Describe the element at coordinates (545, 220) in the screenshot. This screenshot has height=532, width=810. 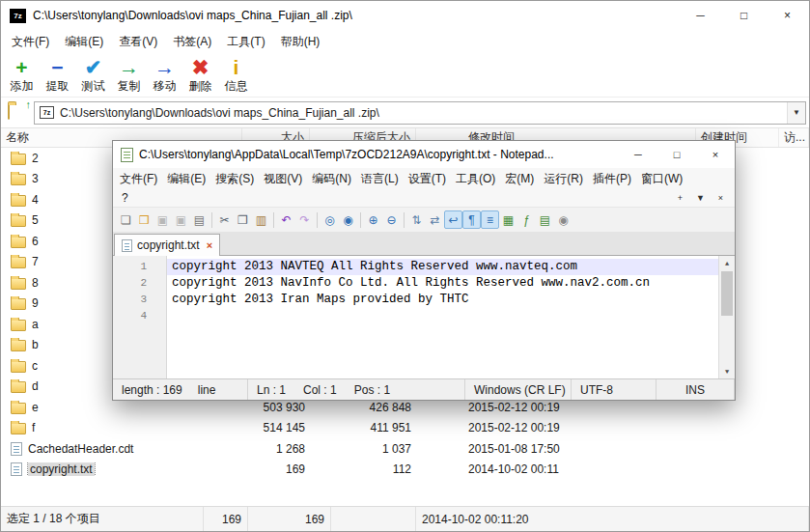
I see `doc-list-icon: ▤` at that location.